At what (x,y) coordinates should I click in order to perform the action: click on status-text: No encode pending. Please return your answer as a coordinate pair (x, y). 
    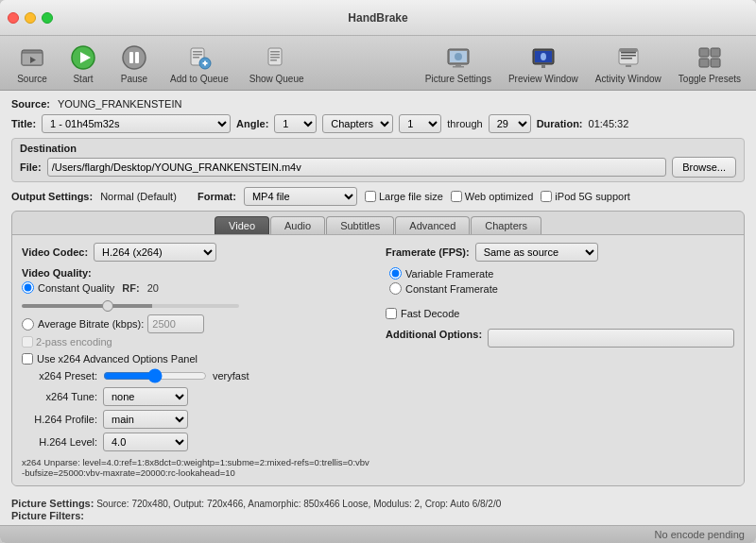
    Looking at the image, I should click on (699, 535).